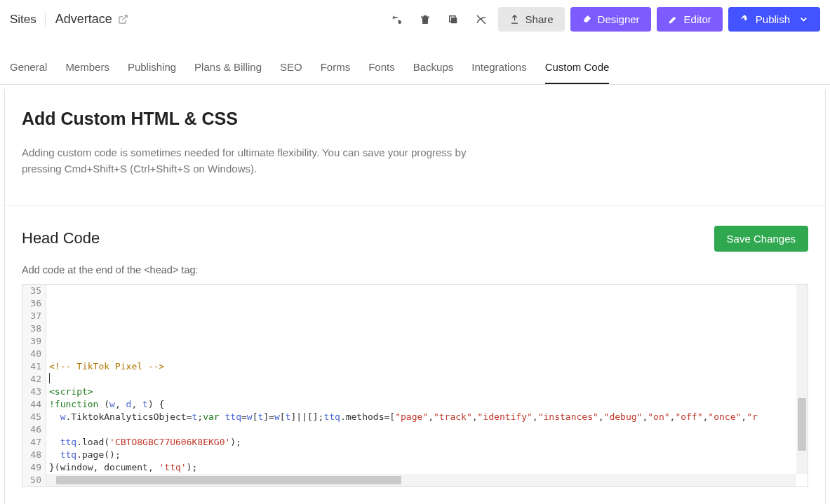  I want to click on duplicate-icon-button, so click(453, 20).